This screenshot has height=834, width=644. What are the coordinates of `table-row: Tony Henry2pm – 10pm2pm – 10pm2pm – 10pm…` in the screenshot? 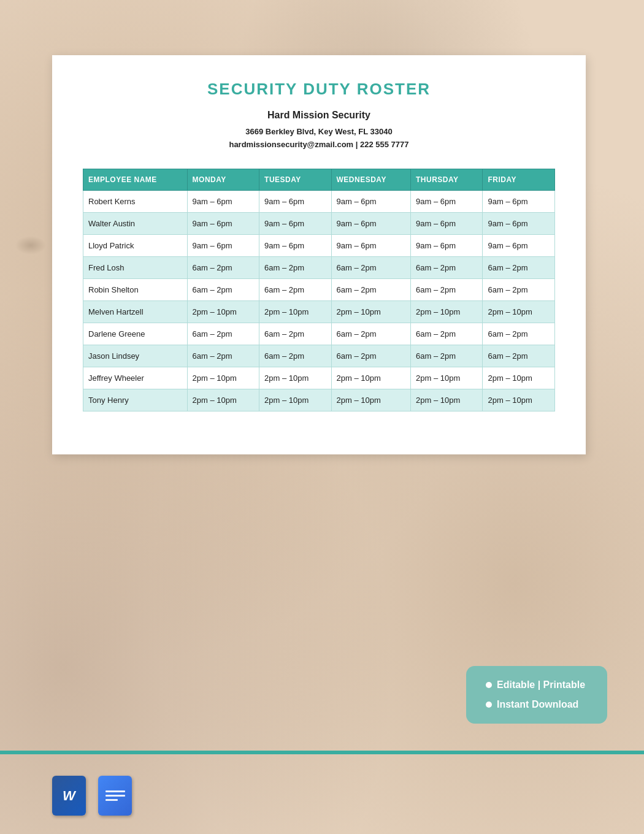 It's located at (319, 400).